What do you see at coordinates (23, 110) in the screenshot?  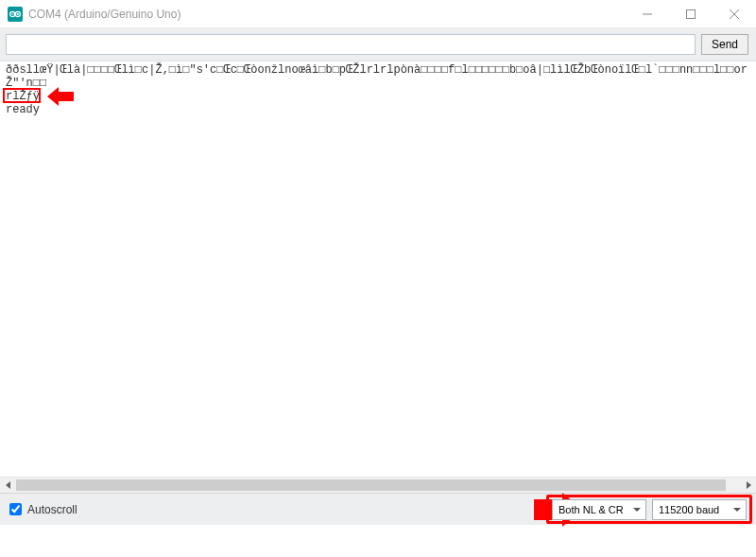 I see `output-line-ready: ready` at bounding box center [23, 110].